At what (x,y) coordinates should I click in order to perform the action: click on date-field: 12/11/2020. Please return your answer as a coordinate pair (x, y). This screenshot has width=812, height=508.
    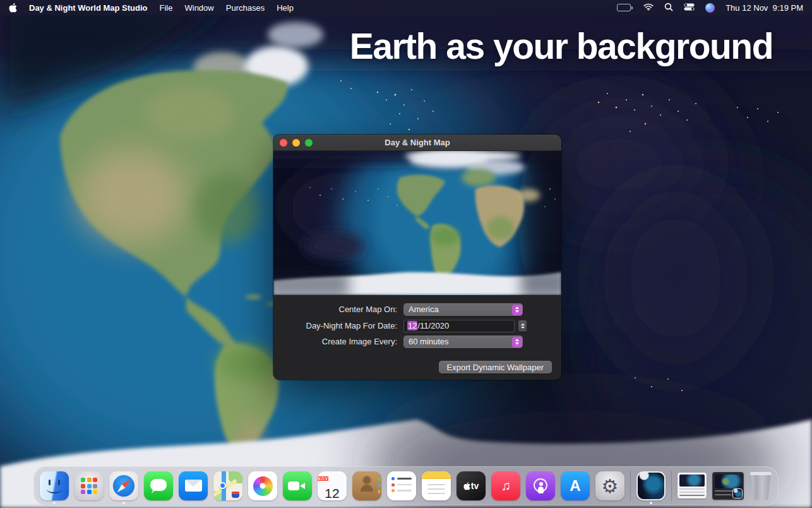
    Looking at the image, I should click on (459, 326).